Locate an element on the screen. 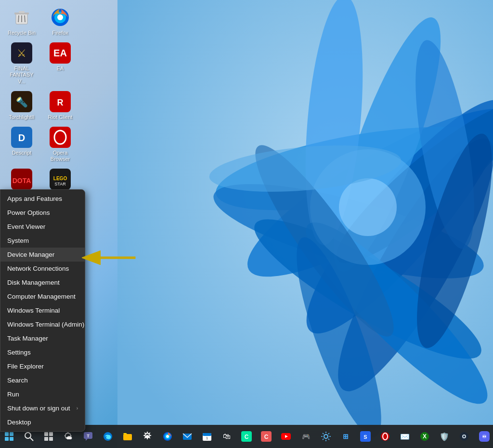  svg-text: 1 is located at coordinates (207, 438).